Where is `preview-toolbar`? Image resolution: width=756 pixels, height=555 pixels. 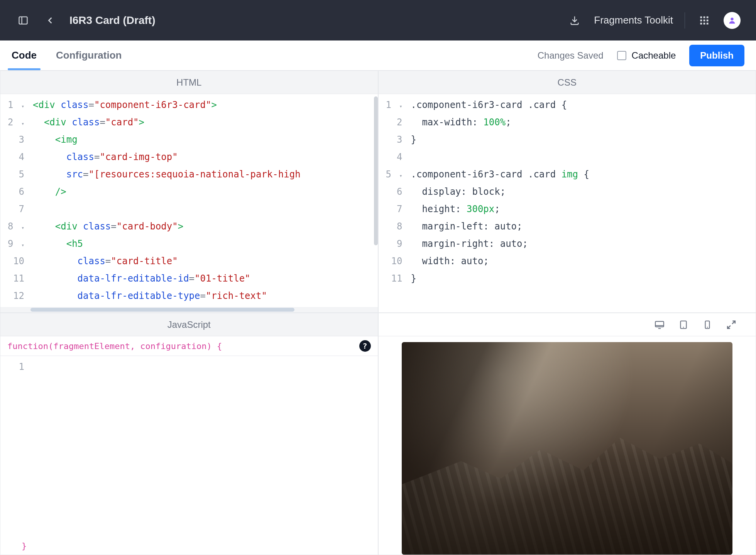 preview-toolbar is located at coordinates (567, 325).